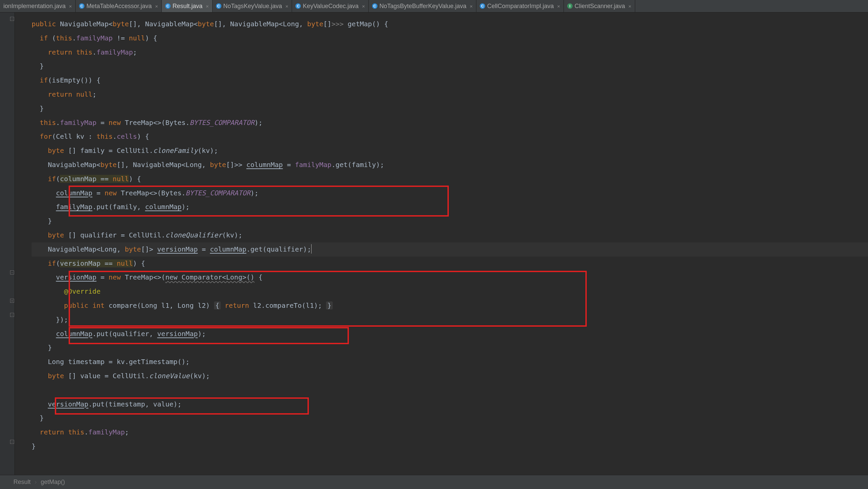  I want to click on code-line: @Override, so click(66, 291).